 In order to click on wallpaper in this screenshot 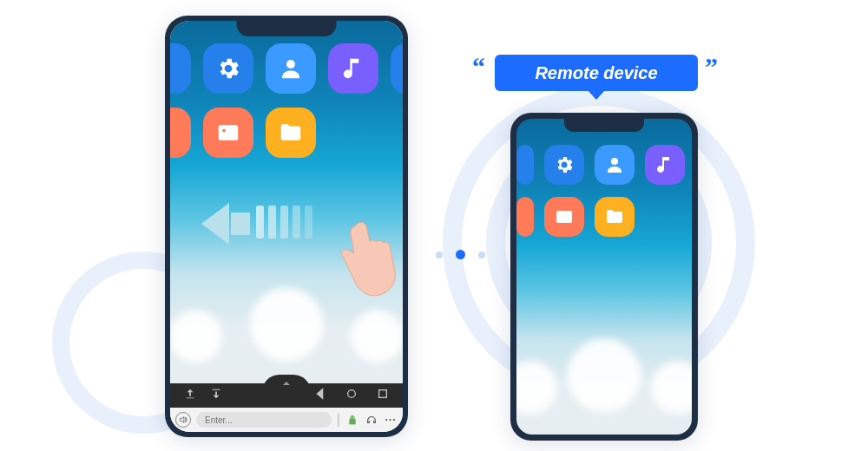, I will do `click(604, 277)`.